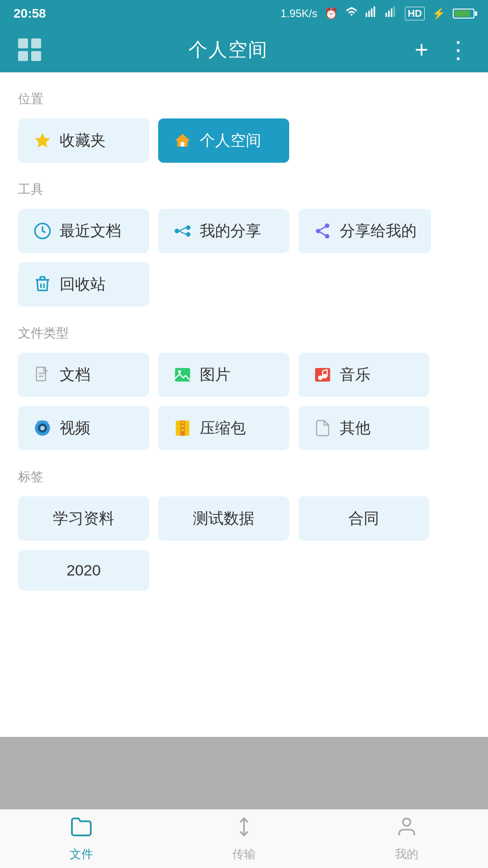 The height and width of the screenshot is (868, 488). What do you see at coordinates (84, 428) in the screenshot?
I see `video-button: 视频` at bounding box center [84, 428].